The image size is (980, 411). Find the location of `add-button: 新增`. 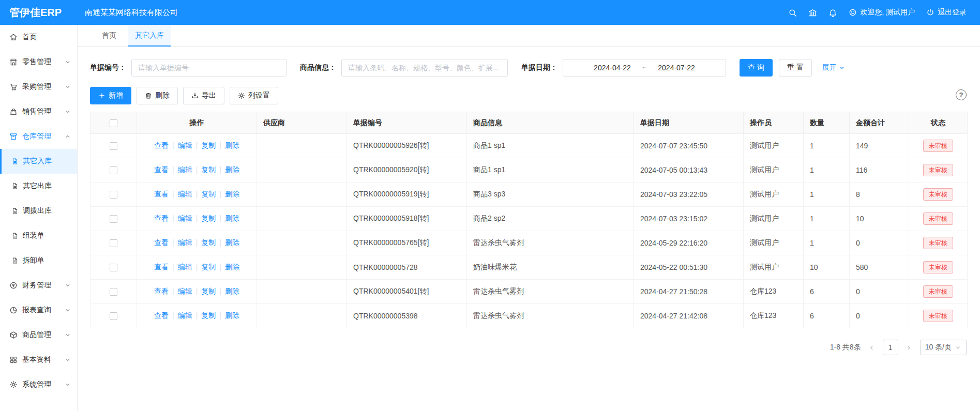

add-button: 新增 is located at coordinates (111, 96).